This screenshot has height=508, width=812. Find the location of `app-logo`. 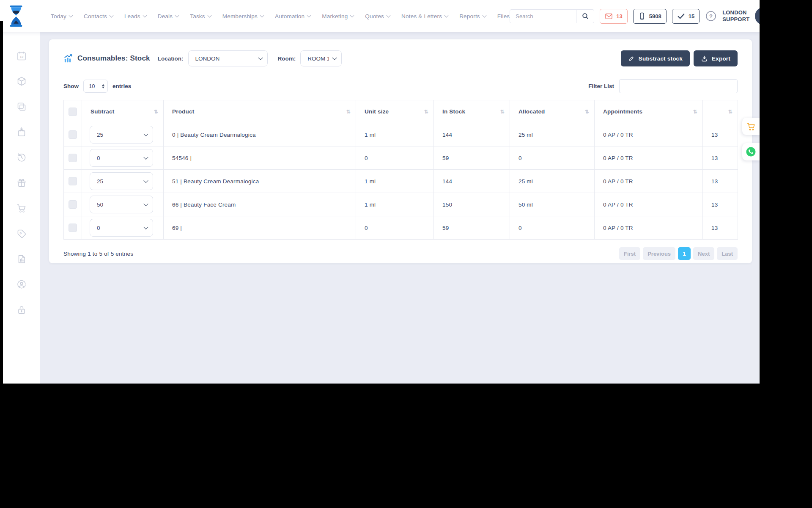

app-logo is located at coordinates (16, 16).